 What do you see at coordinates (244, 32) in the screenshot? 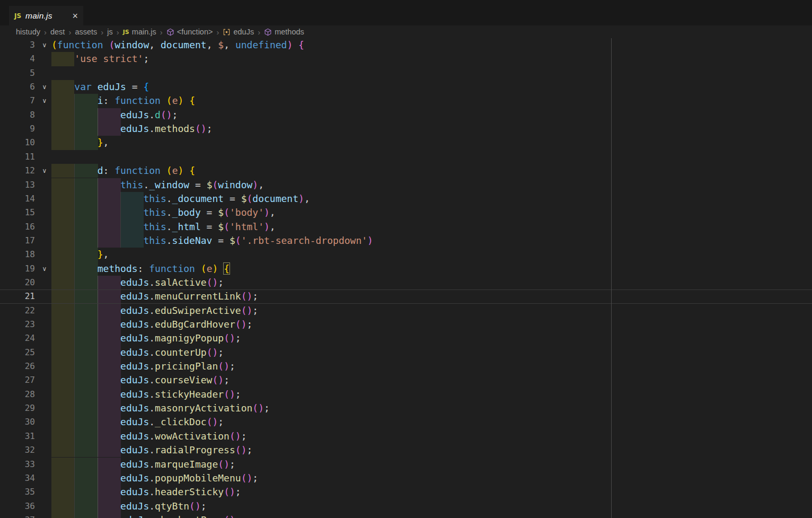
I see `breadcrumb-label: eduJs` at bounding box center [244, 32].